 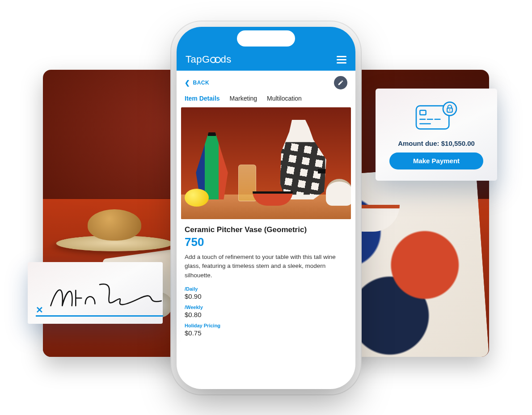 I want to click on price-value: $0.75, so click(x=266, y=333).